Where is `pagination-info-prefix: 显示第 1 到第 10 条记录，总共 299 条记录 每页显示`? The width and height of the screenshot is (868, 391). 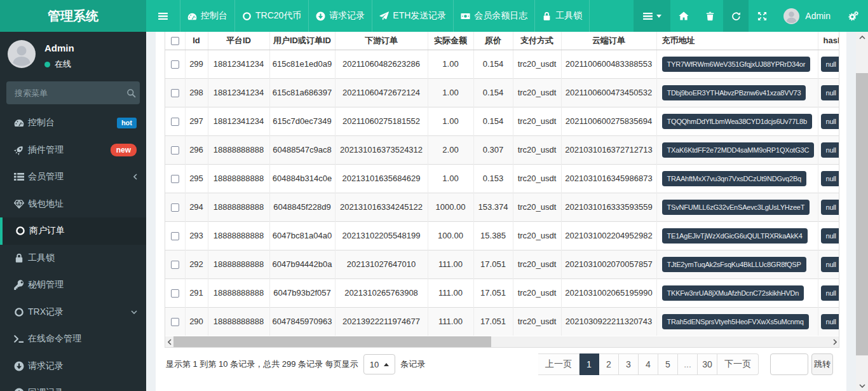 pagination-info-prefix: 显示第 1 到第 10 条记录，总共 299 条记录 每页显示 is located at coordinates (262, 364).